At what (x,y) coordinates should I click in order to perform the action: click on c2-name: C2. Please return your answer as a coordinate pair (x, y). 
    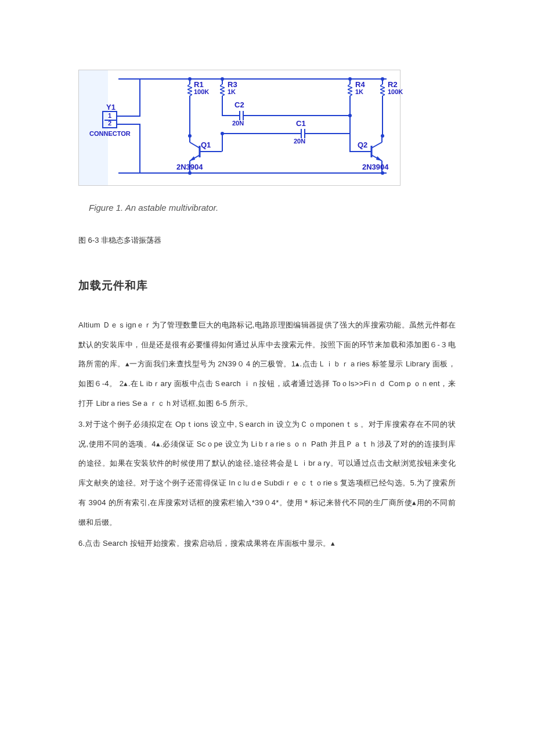
    Looking at the image, I should click on (239, 105).